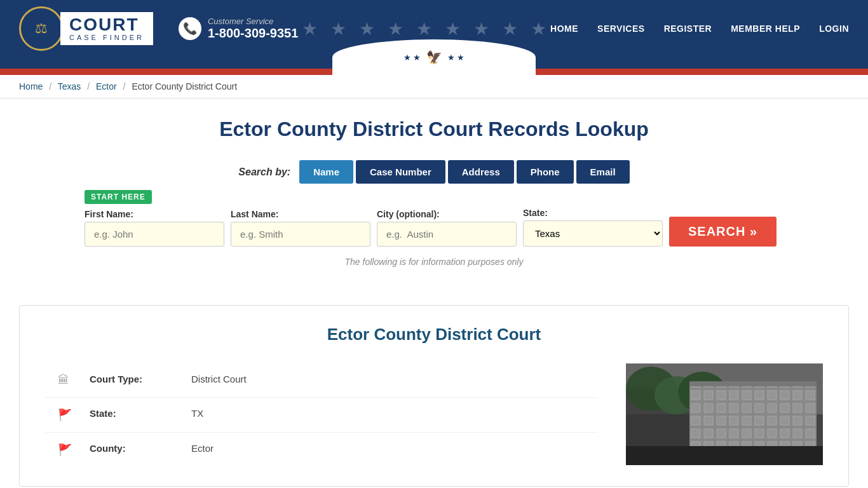 This screenshot has width=868, height=488. Describe the element at coordinates (723, 231) in the screenshot. I see `search-button: SEARCH »` at that location.